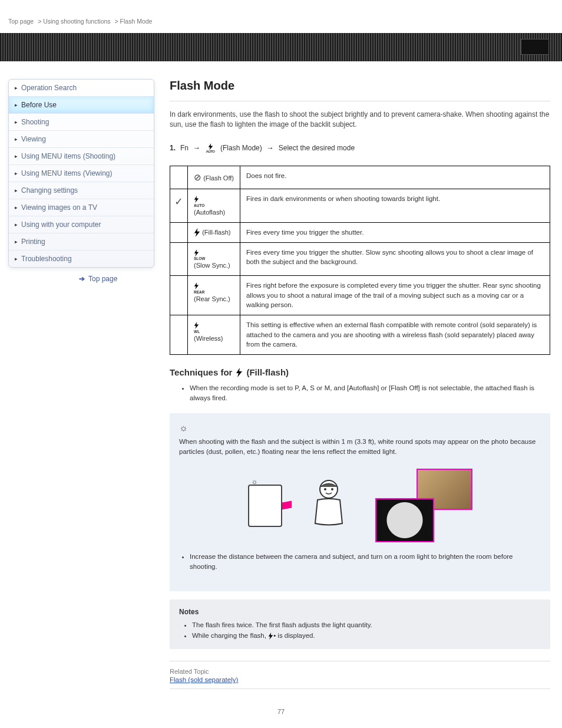 This screenshot has height=728, width=562. What do you see at coordinates (81, 207) in the screenshot?
I see `sidebar-item-tv: ▸Viewing images on a TV` at bounding box center [81, 207].